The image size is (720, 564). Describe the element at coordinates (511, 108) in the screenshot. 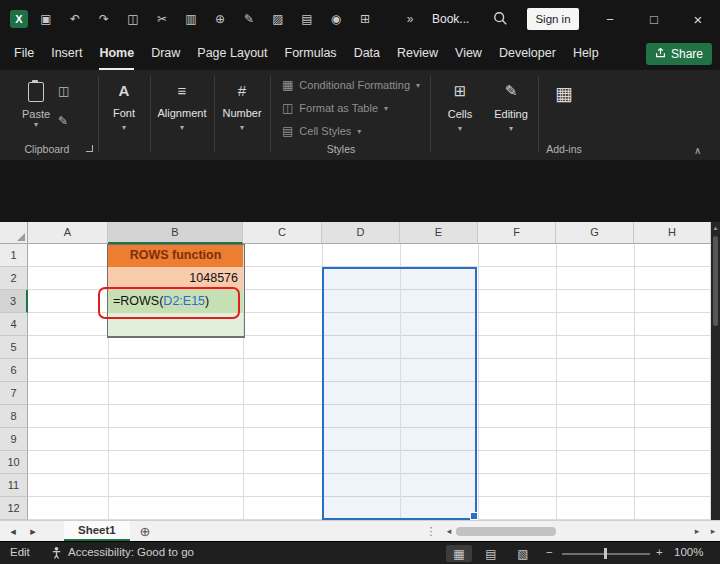

I see `editing-group-button: ✎ Editing ▾` at that location.